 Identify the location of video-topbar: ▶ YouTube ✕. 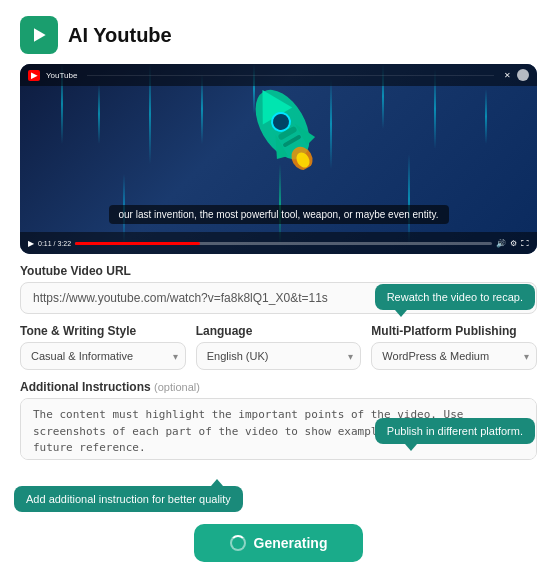
(278, 75).